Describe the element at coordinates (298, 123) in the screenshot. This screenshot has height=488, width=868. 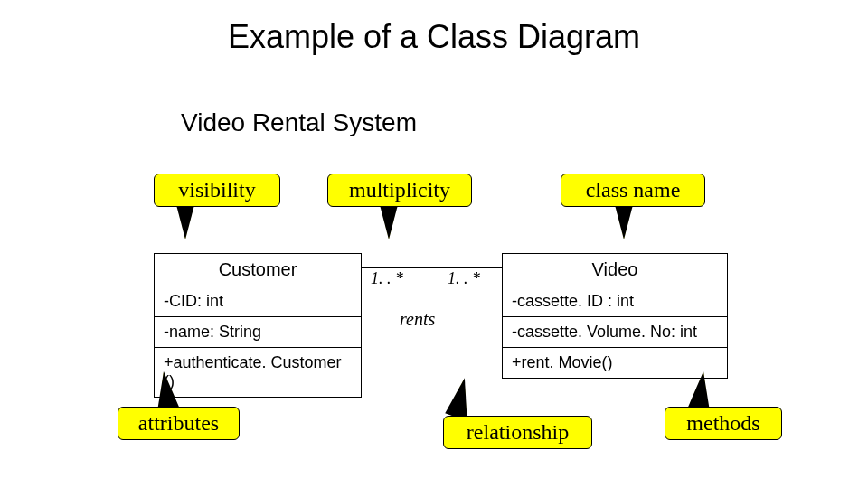
I see `subtitle: Video Rental System` at that location.